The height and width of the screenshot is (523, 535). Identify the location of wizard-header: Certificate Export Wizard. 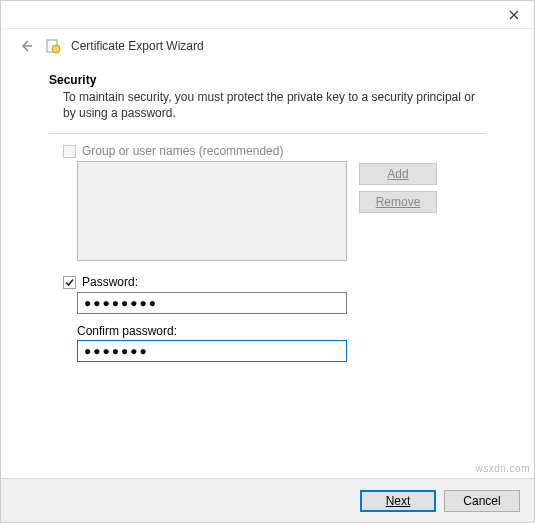
(268, 51).